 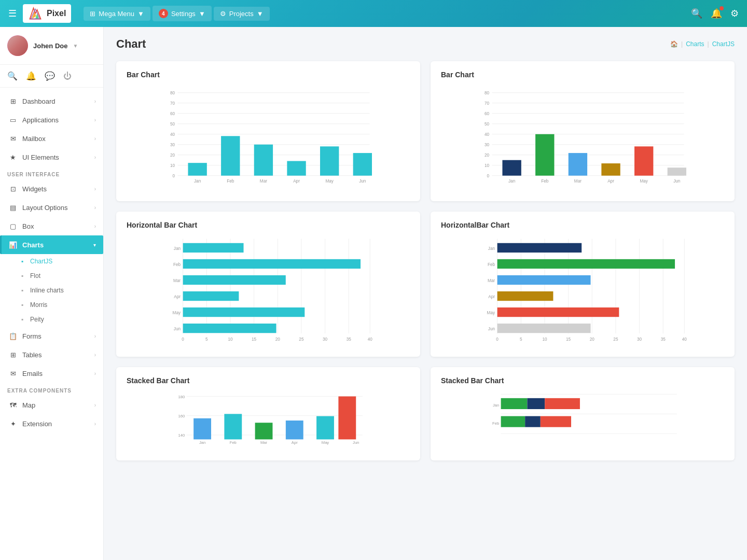 What do you see at coordinates (723, 44) in the screenshot?
I see `breadcrumb-chartjs: ChartJS` at bounding box center [723, 44].